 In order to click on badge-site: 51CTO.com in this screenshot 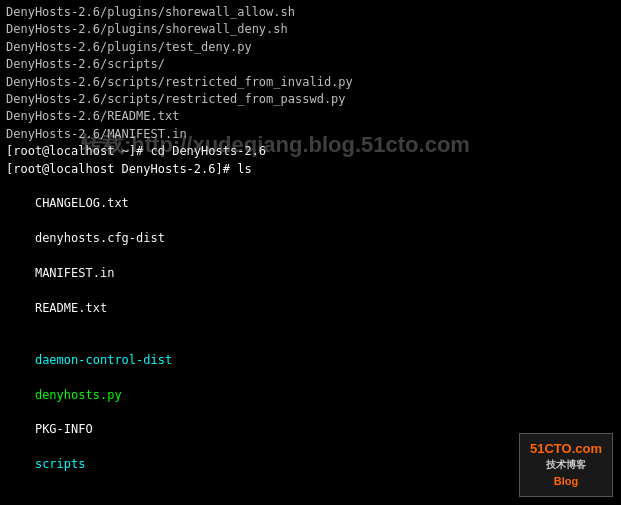, I will do `click(566, 448)`.